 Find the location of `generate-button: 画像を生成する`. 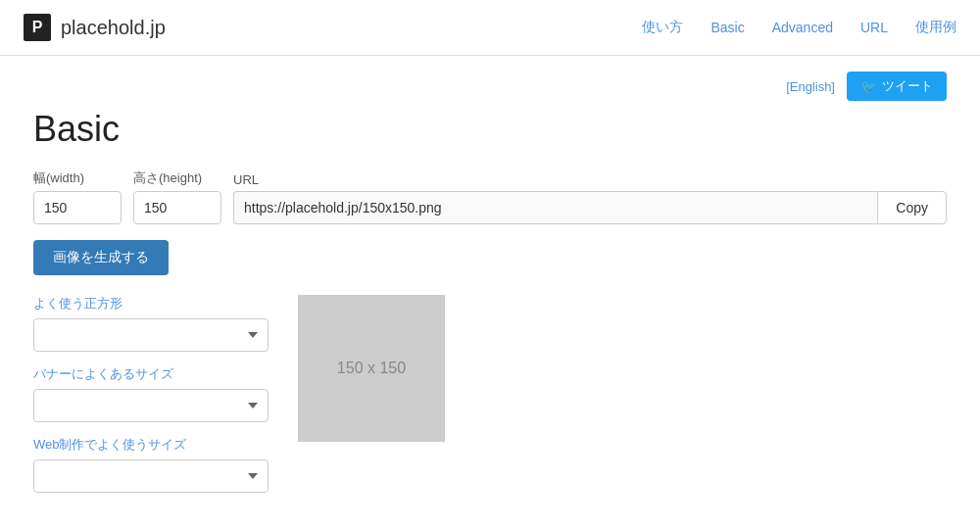

generate-button: 画像を生成する is located at coordinates (101, 258).